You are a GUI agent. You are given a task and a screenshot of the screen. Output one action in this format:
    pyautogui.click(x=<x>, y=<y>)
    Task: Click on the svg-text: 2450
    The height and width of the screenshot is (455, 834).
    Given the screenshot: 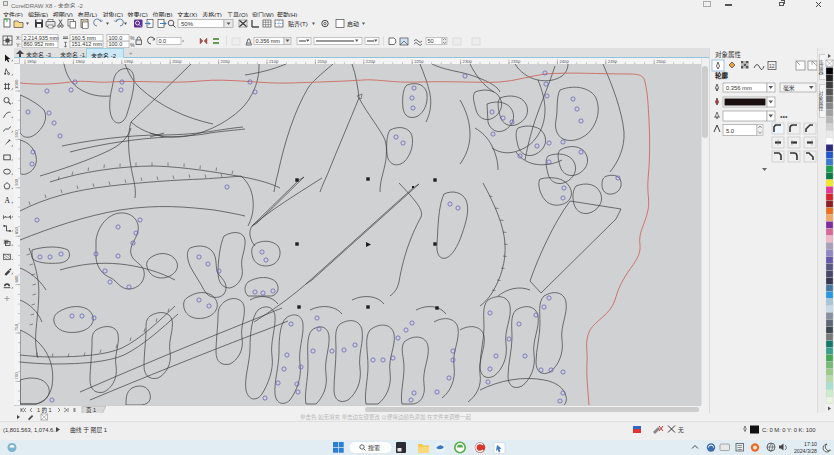 What is the action you would take?
    pyautogui.click(x=613, y=62)
    